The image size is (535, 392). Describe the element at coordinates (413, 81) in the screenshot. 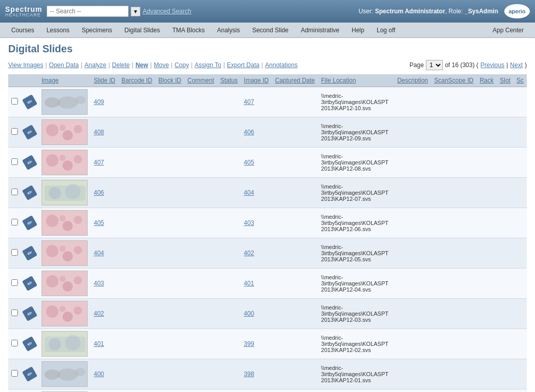

I see `col-header-description: Description` at that location.